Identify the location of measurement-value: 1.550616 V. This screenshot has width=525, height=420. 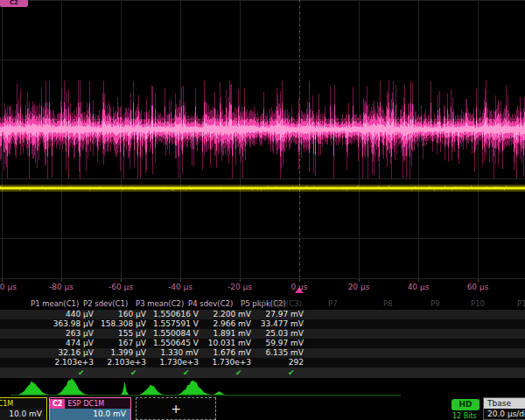
(172, 315).